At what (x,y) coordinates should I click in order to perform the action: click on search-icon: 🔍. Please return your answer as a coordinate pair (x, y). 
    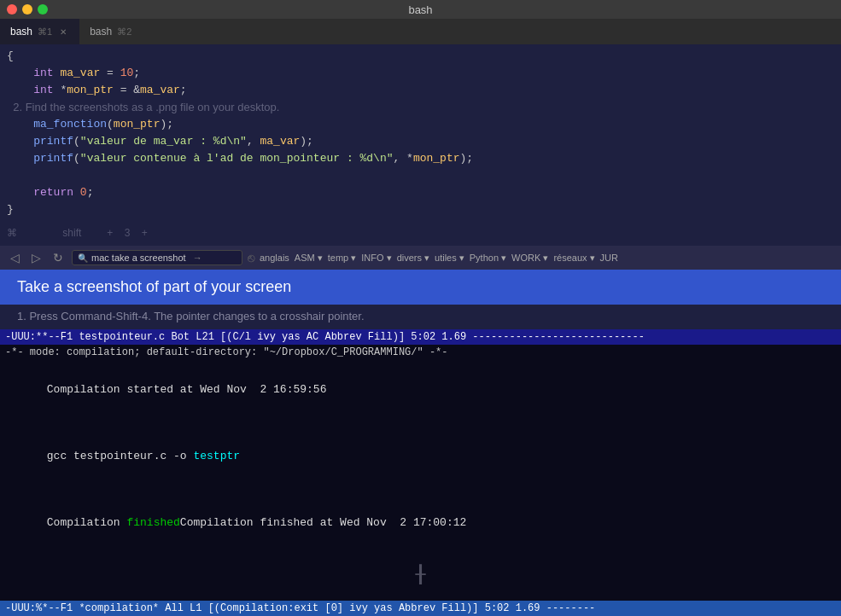
    Looking at the image, I should click on (83, 258).